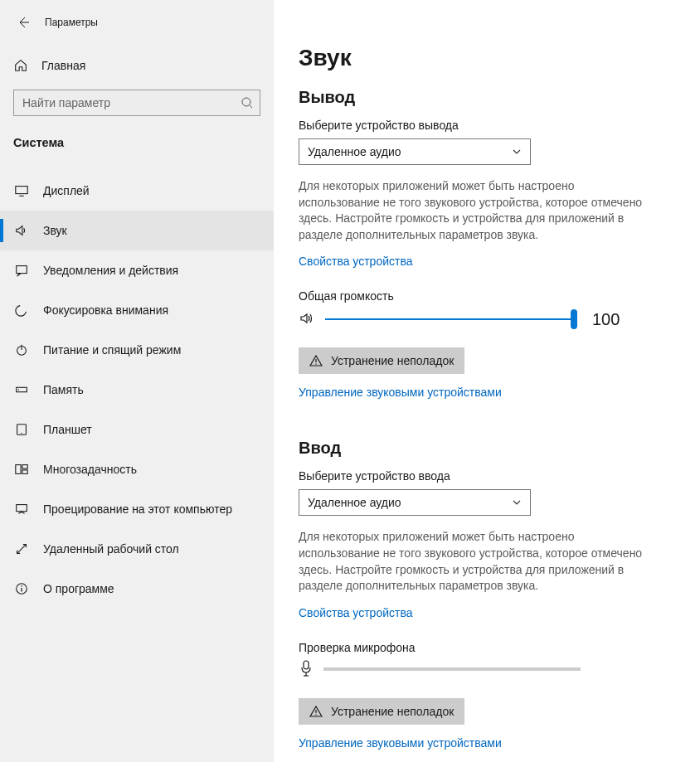 This screenshot has height=762, width=700. What do you see at coordinates (137, 18) in the screenshot?
I see `header: Параметры` at bounding box center [137, 18].